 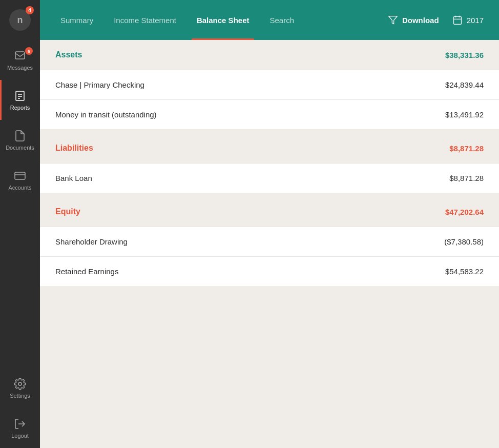 I want to click on sidebar-item-documents: Documents, so click(x=20, y=140).